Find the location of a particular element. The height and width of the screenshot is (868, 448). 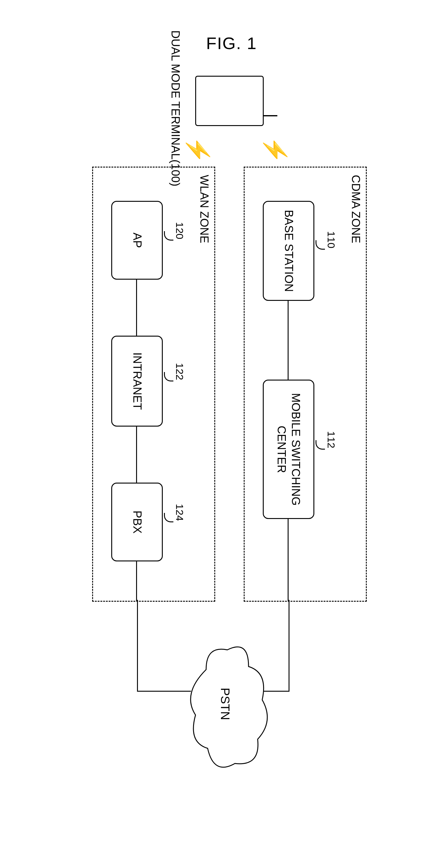

msc-ref: 112 is located at coordinates (331, 440).